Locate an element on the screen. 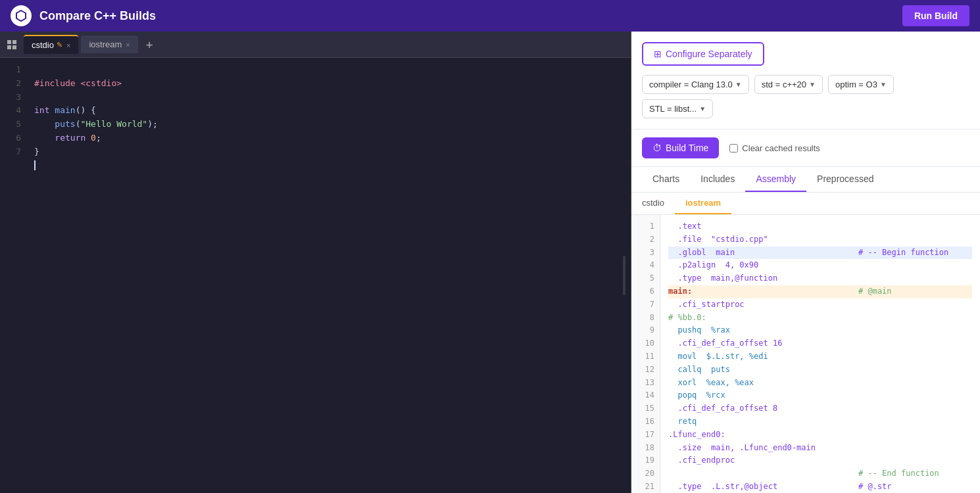 This screenshot has height=493, width=980. build-time-label: Build Time is located at coordinates (687, 148).